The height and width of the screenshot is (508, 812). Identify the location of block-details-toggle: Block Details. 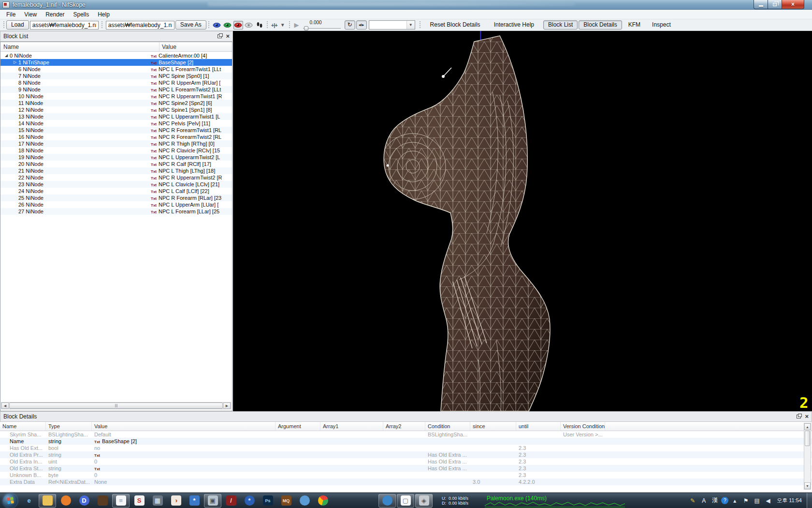
(600, 25).